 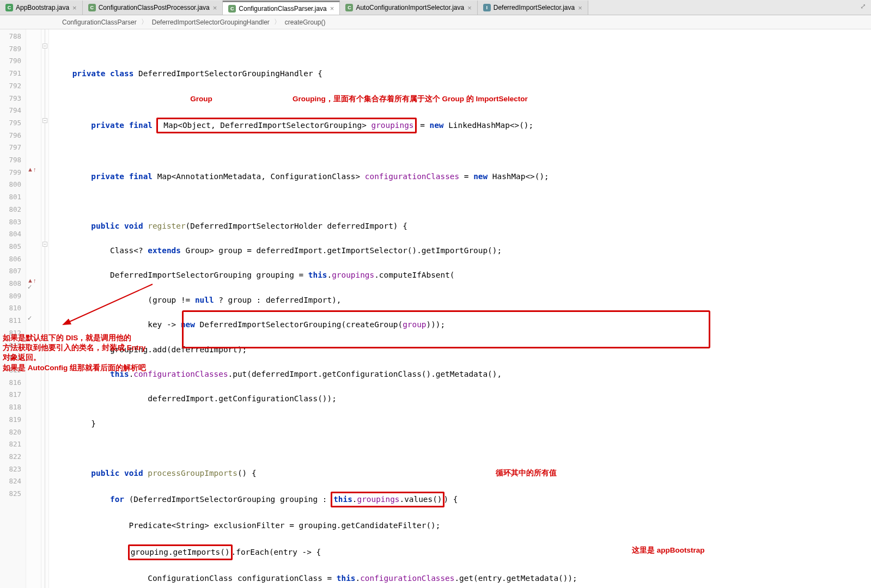 What do you see at coordinates (154, 8) in the screenshot?
I see `tab-label: ConfigurationClassPostProcessor.java` at bounding box center [154, 8].